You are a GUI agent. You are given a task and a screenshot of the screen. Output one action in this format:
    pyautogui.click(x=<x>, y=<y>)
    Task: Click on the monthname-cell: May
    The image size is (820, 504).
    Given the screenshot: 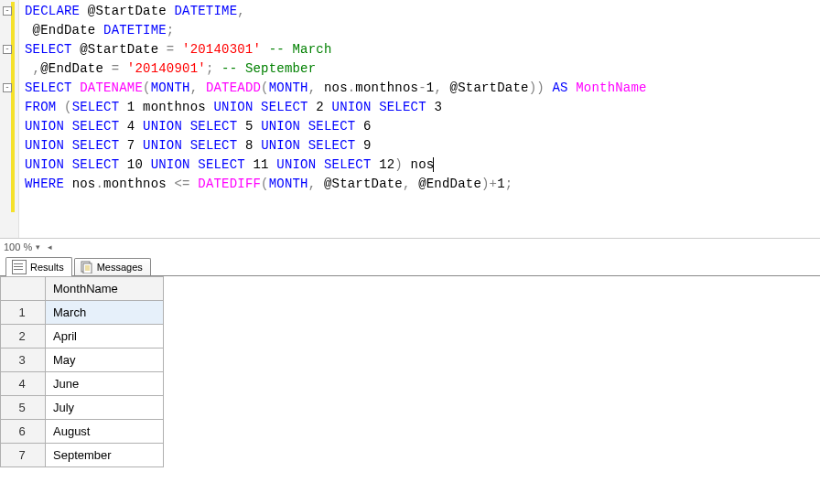 What is the action you would take?
    pyautogui.click(x=104, y=360)
    